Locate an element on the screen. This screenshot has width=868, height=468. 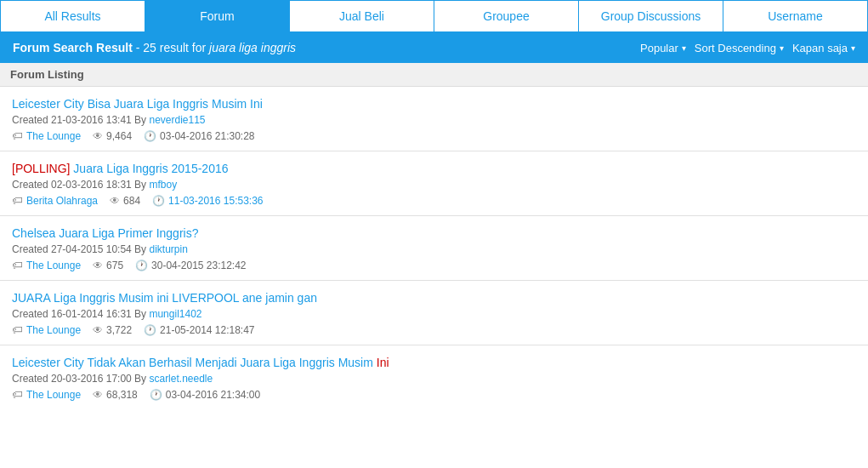
views-count: 9,464 is located at coordinates (119, 136).